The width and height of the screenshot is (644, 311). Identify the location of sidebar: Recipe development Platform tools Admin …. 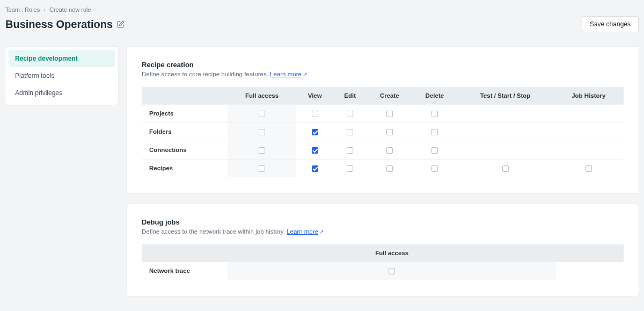
(62, 76).